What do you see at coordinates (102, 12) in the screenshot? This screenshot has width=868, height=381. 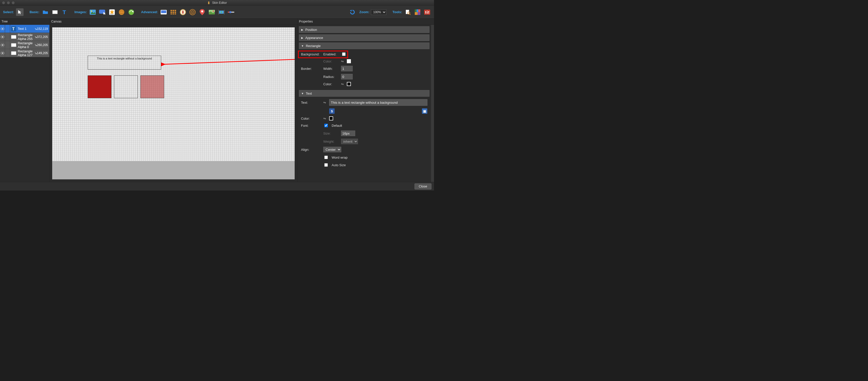 I see `button-tool-icon` at bounding box center [102, 12].